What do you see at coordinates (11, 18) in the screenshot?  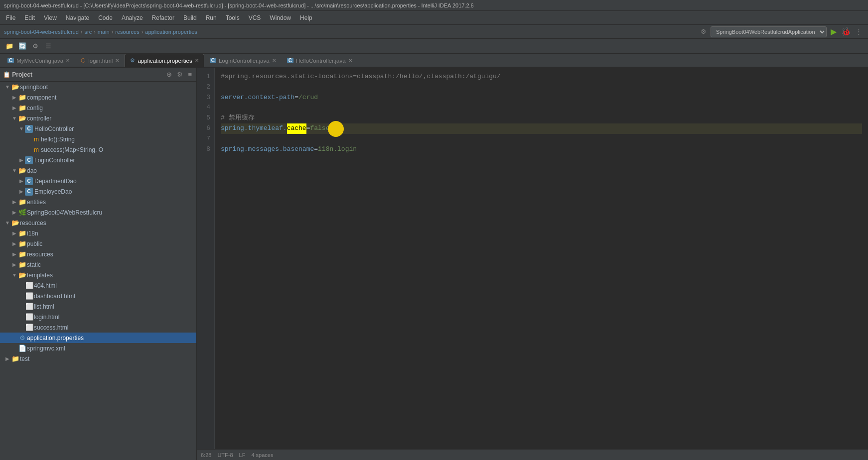 I see `menu-file: File` at bounding box center [11, 18].